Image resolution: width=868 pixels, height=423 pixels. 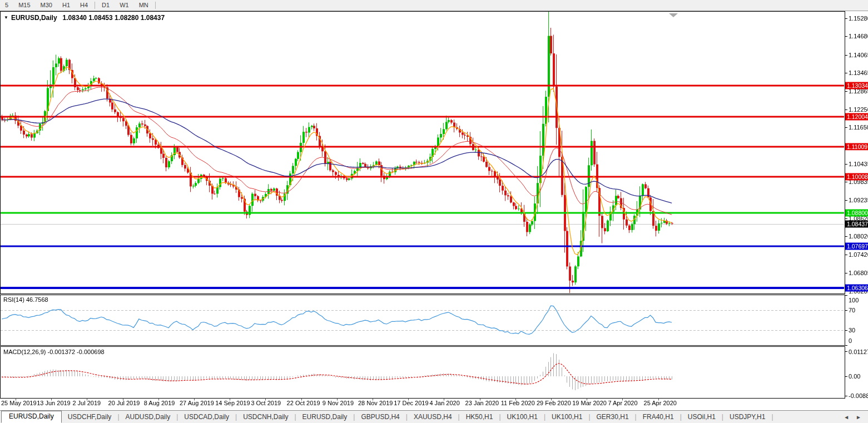 What do you see at coordinates (859, 255) in the screenshot?
I see `price-tick-label: 1.07420` at bounding box center [859, 255].